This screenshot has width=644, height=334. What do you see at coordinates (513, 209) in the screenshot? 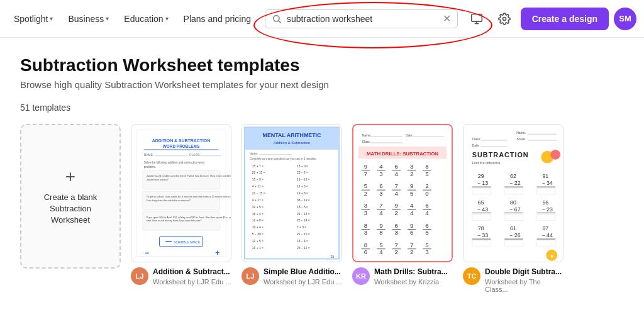
I see `template-card-4: Name: Score: Class: Date: SUBTRACTION Fi…` at bounding box center [513, 209].